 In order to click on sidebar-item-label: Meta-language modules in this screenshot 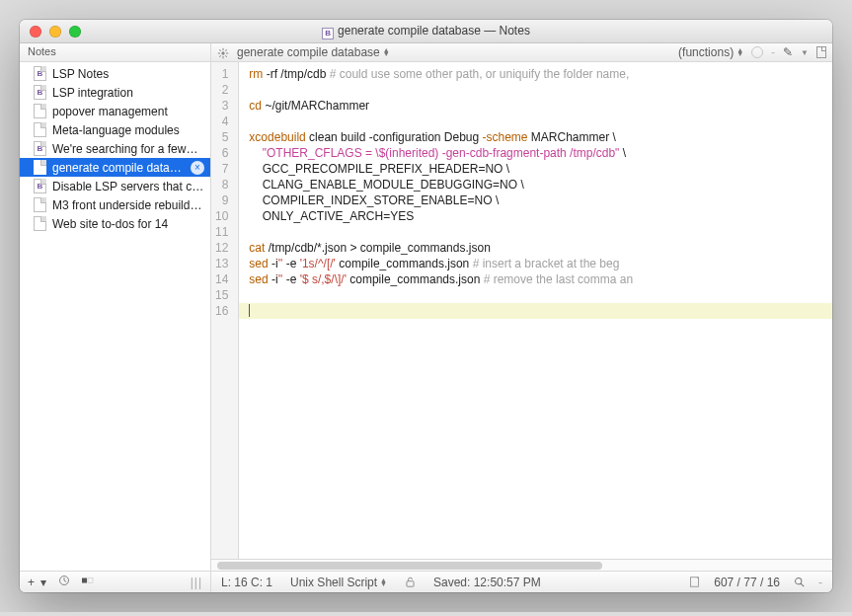, I will do `click(116, 130)`.